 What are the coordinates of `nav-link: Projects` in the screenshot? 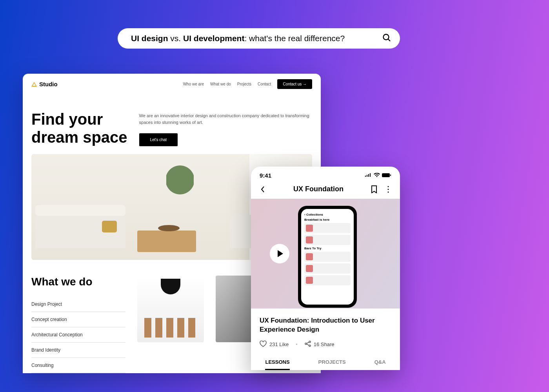 It's located at (244, 84).